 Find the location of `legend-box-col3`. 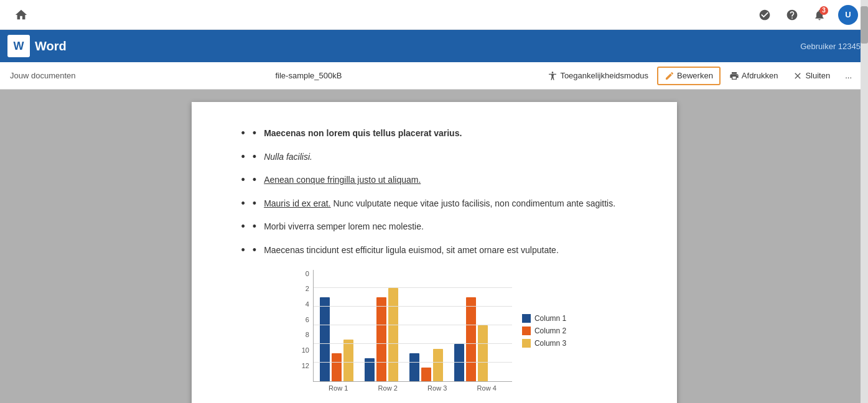

legend-box-col3 is located at coordinates (526, 343).